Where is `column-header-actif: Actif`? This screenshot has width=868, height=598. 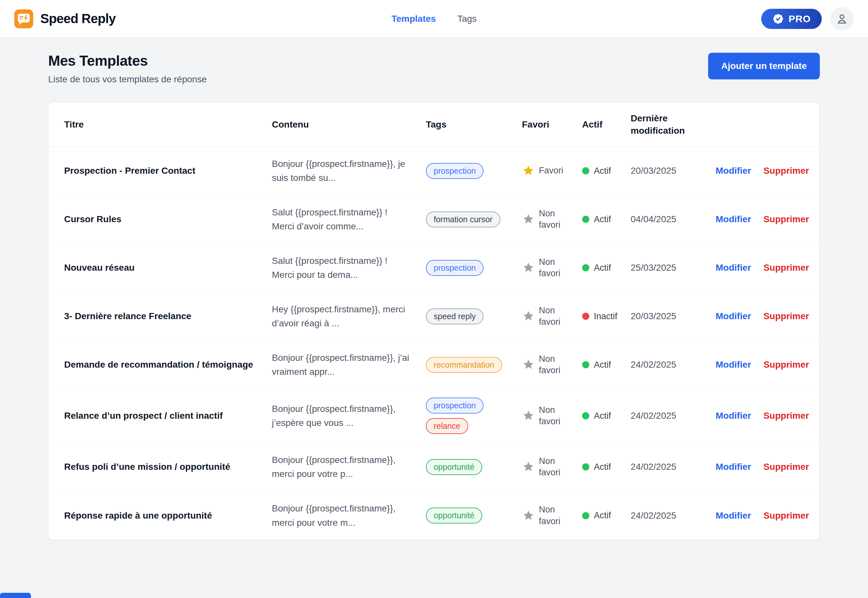
column-header-actif: Actif is located at coordinates (607, 124).